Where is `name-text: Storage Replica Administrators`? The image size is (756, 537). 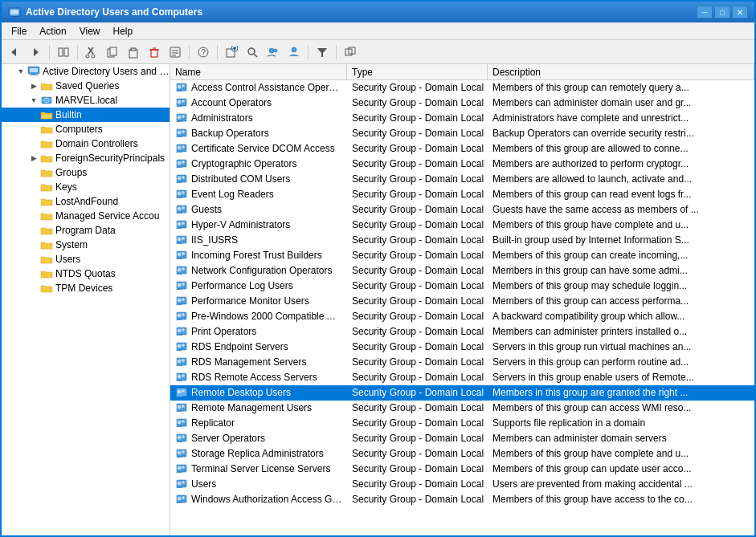
name-text: Storage Replica Administrators is located at coordinates (257, 454).